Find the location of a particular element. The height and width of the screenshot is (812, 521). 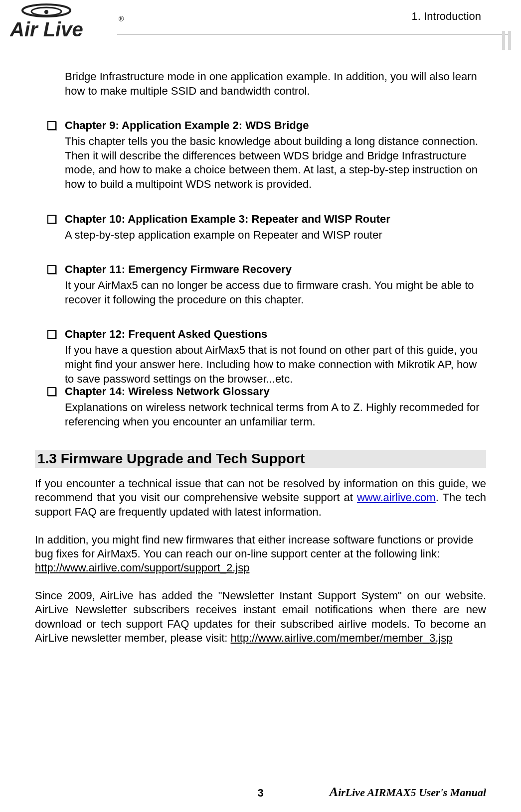

chapter-item-14: Chapter 14: Wireless Network Glossary Ex… is located at coordinates (267, 407).